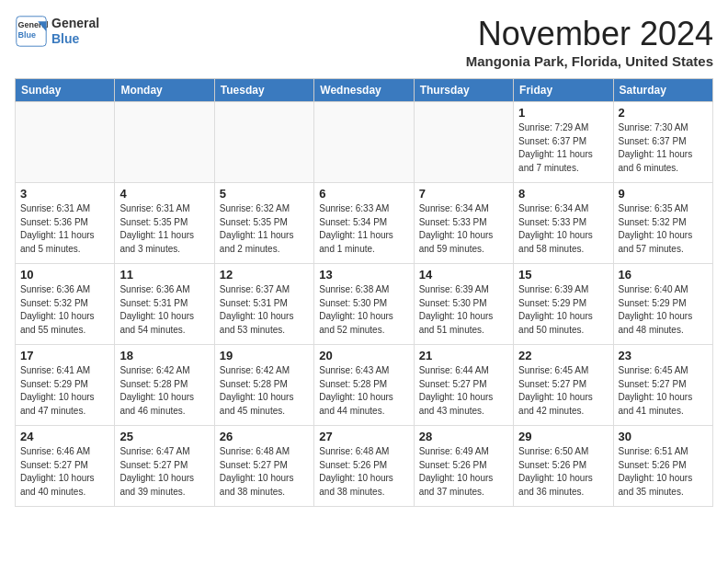 This screenshot has height=563, width=728. Describe the element at coordinates (64, 472) in the screenshot. I see `day-info: Sunrise: 6:46 AM Sunset: 5:27 PM Dayligh…` at that location.